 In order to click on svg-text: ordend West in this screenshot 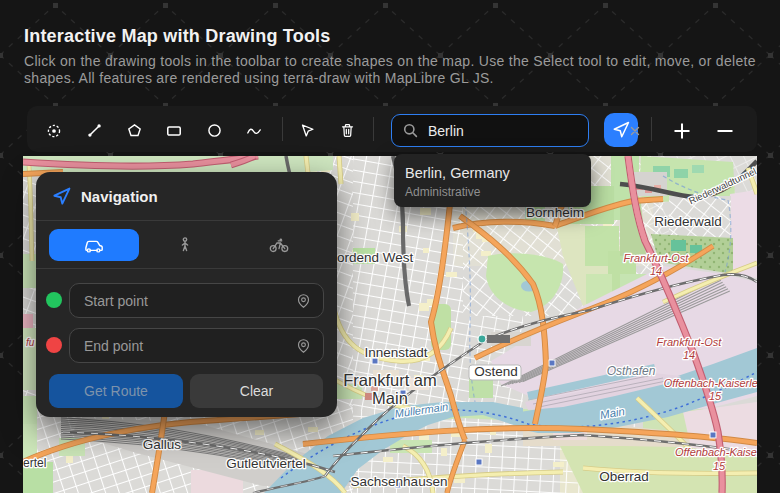, I will do `click(376, 258)`.